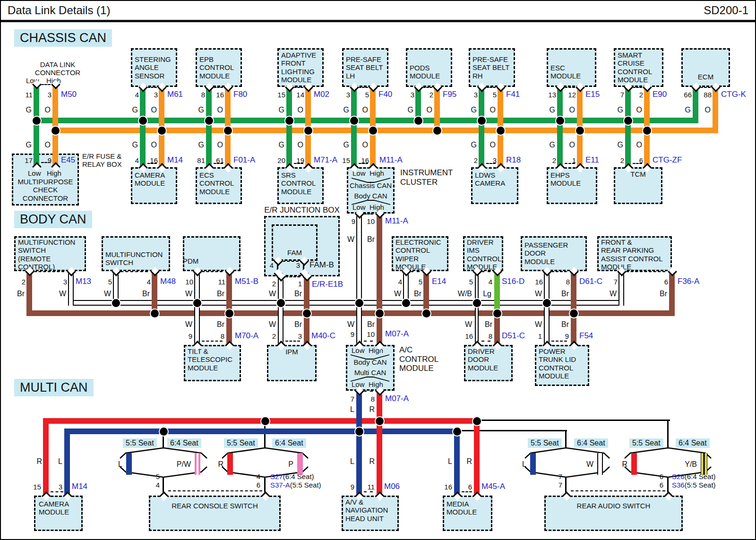 Image resolution: width=756 pixels, height=540 pixels. Describe the element at coordinates (150, 180) in the screenshot. I see `module-name: CAMERA MODULE` at that location.